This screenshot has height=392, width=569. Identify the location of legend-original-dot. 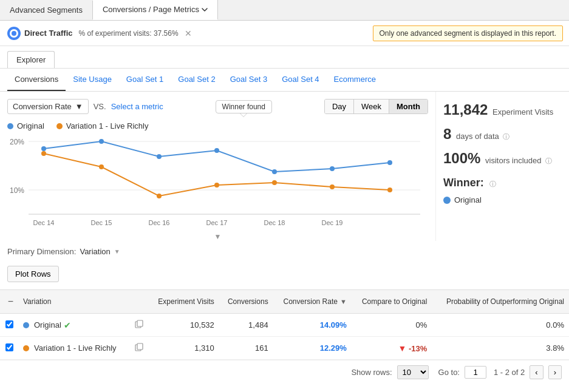
(10, 126).